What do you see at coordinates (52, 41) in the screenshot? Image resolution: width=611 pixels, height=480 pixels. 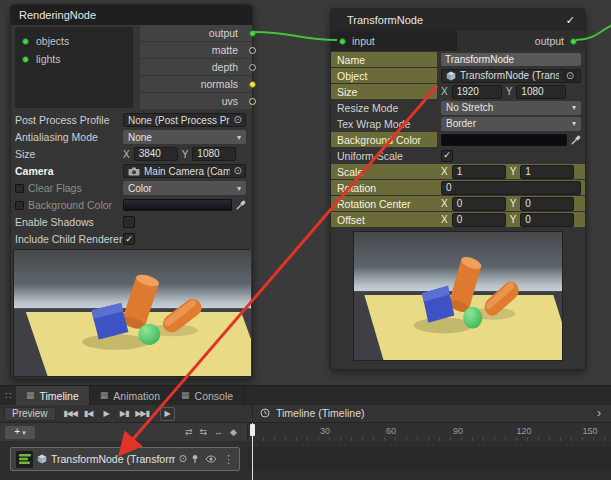 I see `port-label: objects` at bounding box center [52, 41].